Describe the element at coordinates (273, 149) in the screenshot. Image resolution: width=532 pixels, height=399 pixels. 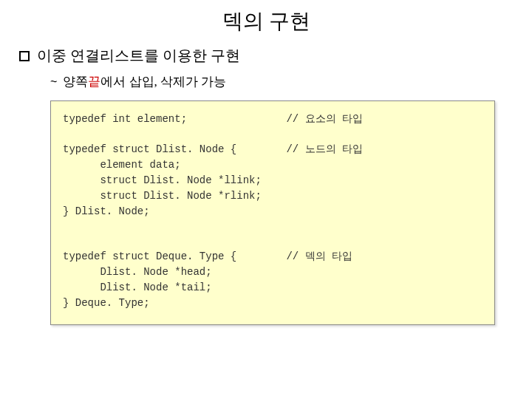
I see `code-line-2: typedef struct Dlist. Node { // 노드의 타입` at that location.